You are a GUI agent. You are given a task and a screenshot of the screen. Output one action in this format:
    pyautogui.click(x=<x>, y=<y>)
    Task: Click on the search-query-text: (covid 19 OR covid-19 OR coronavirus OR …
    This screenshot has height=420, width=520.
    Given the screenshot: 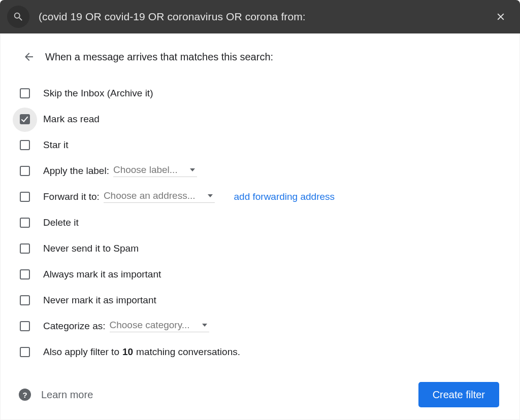 What is the action you would take?
    pyautogui.click(x=265, y=17)
    